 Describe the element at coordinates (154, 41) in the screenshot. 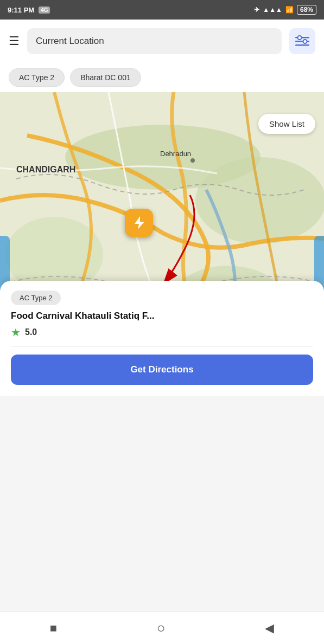

I see `search-box: Current Location` at that location.